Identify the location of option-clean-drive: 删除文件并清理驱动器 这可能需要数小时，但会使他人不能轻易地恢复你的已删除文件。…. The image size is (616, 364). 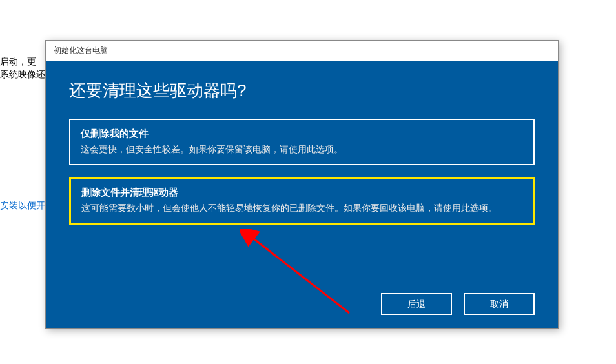
(302, 201).